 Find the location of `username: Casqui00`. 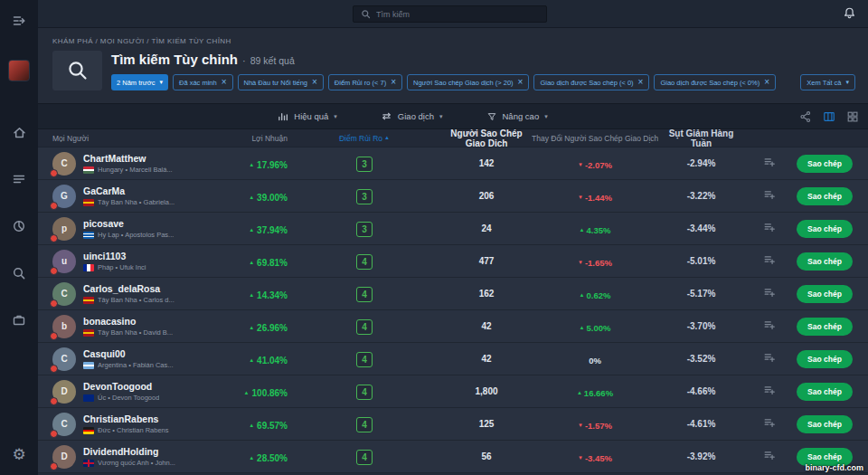

username: Casqui00 is located at coordinates (128, 354).